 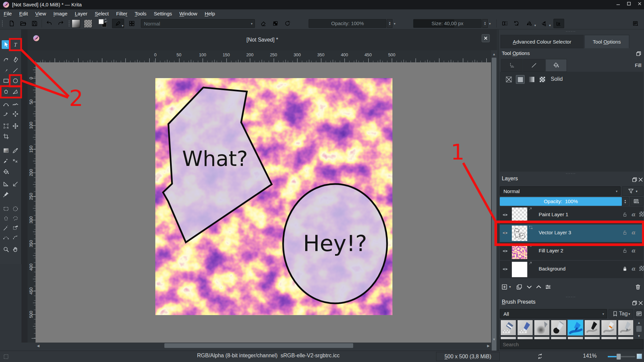 What do you see at coordinates (6, 126) in the screenshot?
I see `tool-transform` at bounding box center [6, 126].